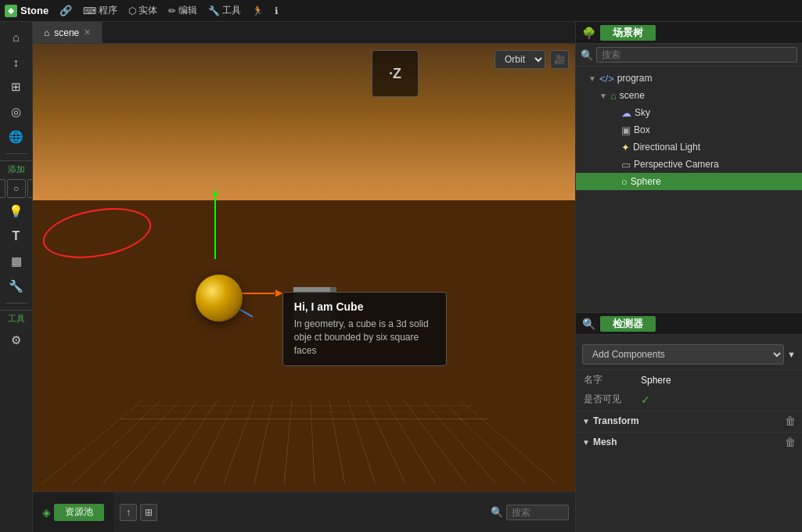 The height and width of the screenshot is (532, 802). I want to click on scene-icon: ⌂, so click(613, 95).